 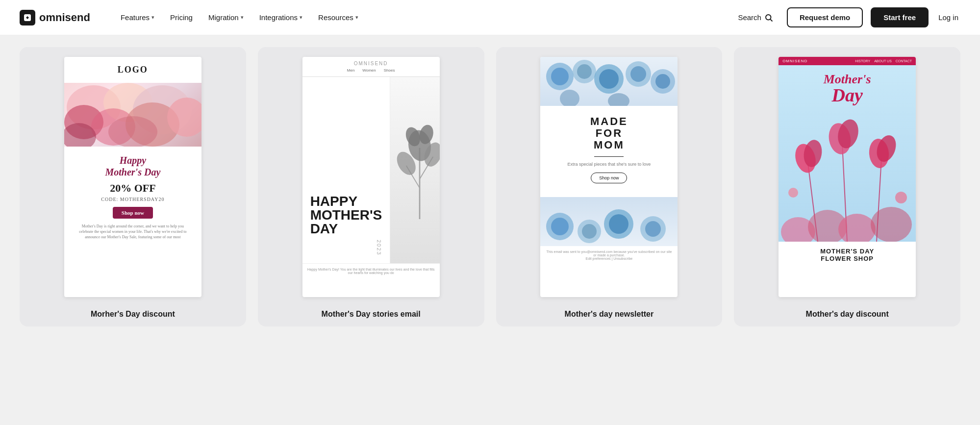 What do you see at coordinates (371, 271) in the screenshot?
I see `t2-footer: Happy Mother's Day! You are the light th…` at bounding box center [371, 271].